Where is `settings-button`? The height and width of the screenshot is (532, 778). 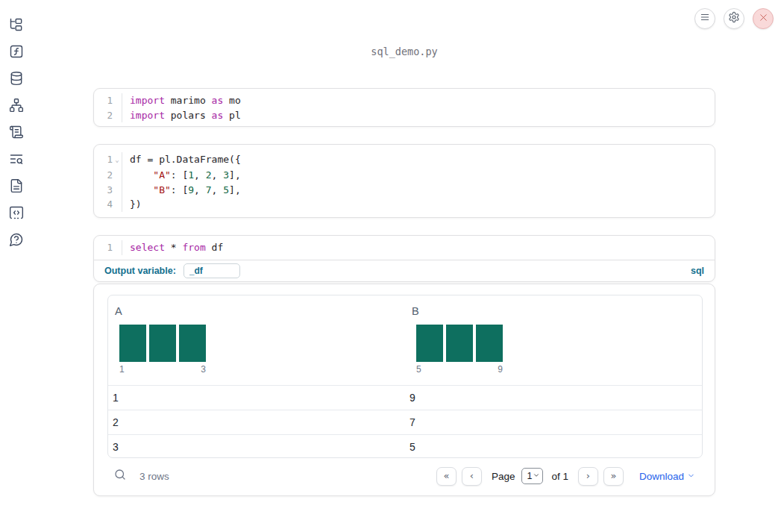
settings-button is located at coordinates (734, 19).